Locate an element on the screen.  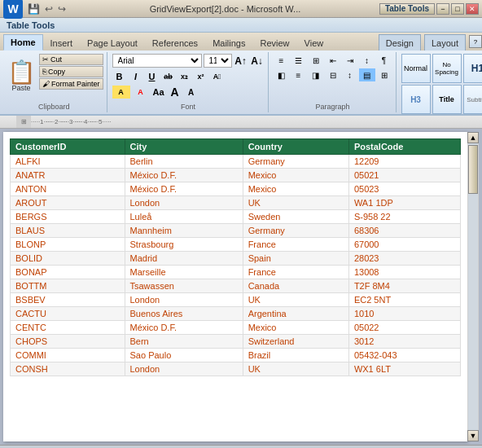
table-row: BSBEVLondonUKEC2 5NT is located at coordinates (236, 300).